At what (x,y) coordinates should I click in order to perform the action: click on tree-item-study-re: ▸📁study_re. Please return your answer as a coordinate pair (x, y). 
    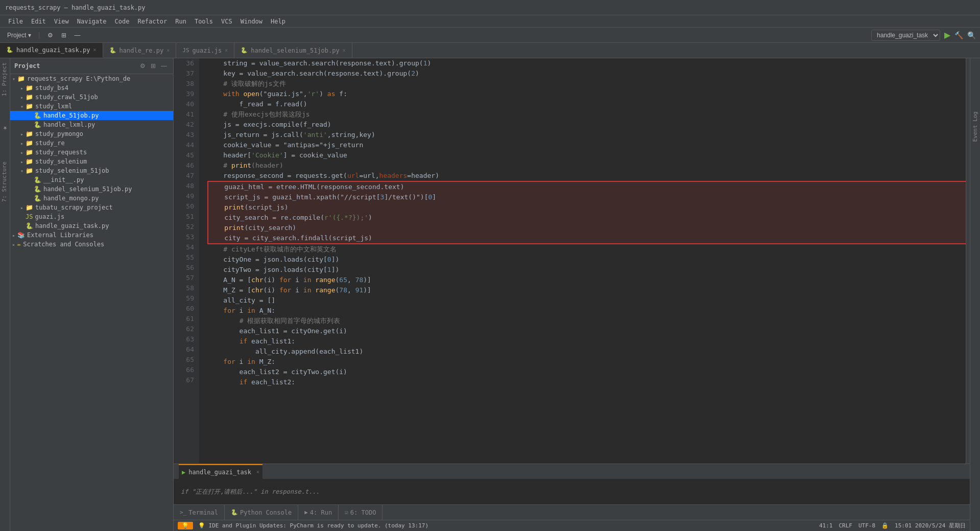
    Looking at the image, I should click on (92, 143).